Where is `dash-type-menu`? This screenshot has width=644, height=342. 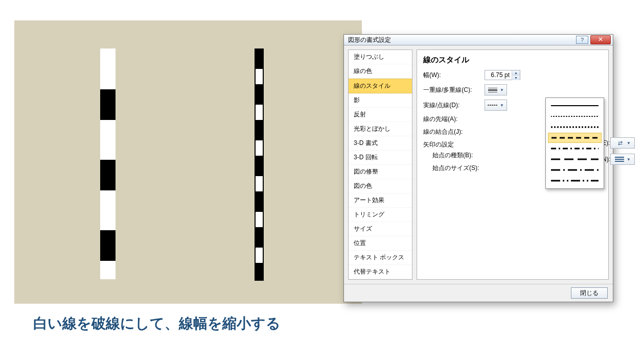 dash-type-menu is located at coordinates (574, 143).